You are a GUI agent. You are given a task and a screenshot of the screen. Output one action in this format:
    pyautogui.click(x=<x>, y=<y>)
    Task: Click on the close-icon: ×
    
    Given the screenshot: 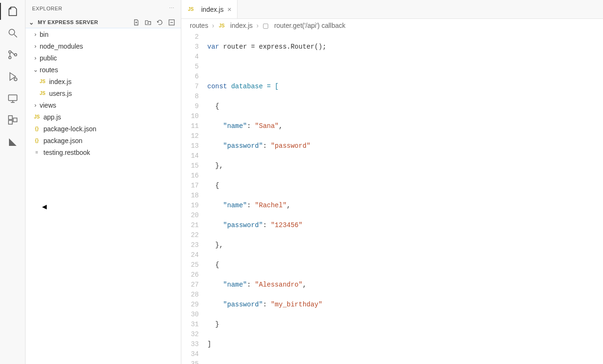 What is the action you would take?
    pyautogui.click(x=229, y=9)
    